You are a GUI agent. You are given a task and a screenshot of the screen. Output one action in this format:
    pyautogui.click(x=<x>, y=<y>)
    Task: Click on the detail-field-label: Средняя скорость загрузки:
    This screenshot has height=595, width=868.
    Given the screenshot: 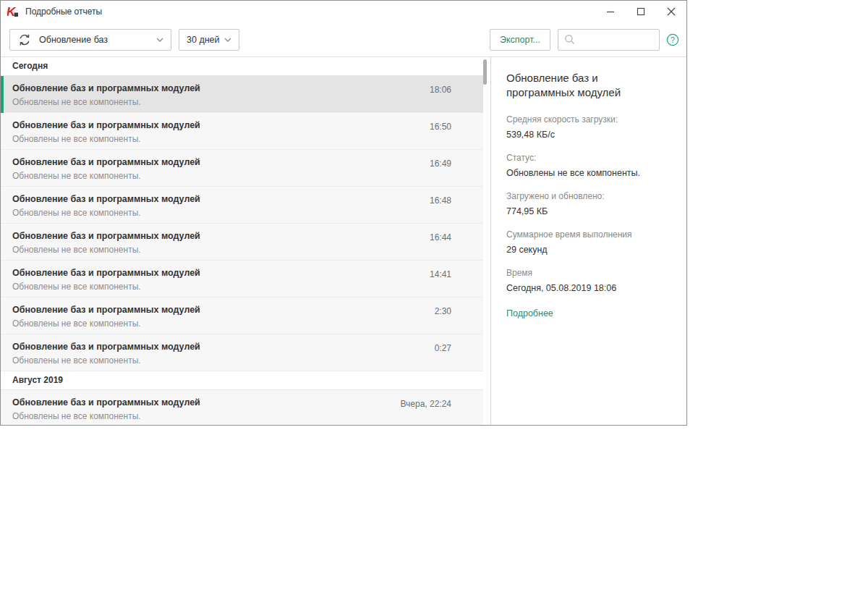 What is the action you would take?
    pyautogui.click(x=587, y=119)
    